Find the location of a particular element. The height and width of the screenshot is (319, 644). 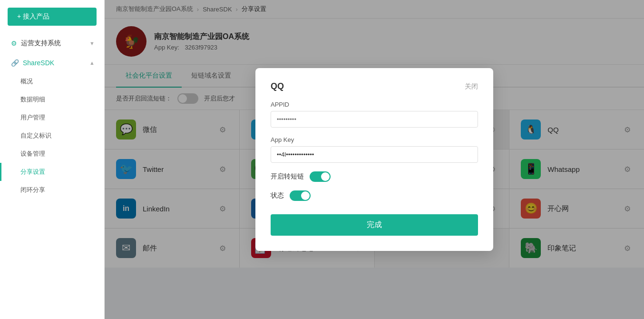

modal-appid-input is located at coordinates (374, 119).